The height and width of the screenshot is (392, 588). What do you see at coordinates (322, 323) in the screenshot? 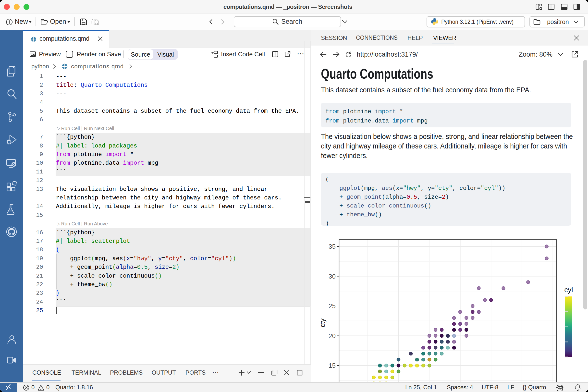
I see `svg-text: cty` at bounding box center [322, 323].